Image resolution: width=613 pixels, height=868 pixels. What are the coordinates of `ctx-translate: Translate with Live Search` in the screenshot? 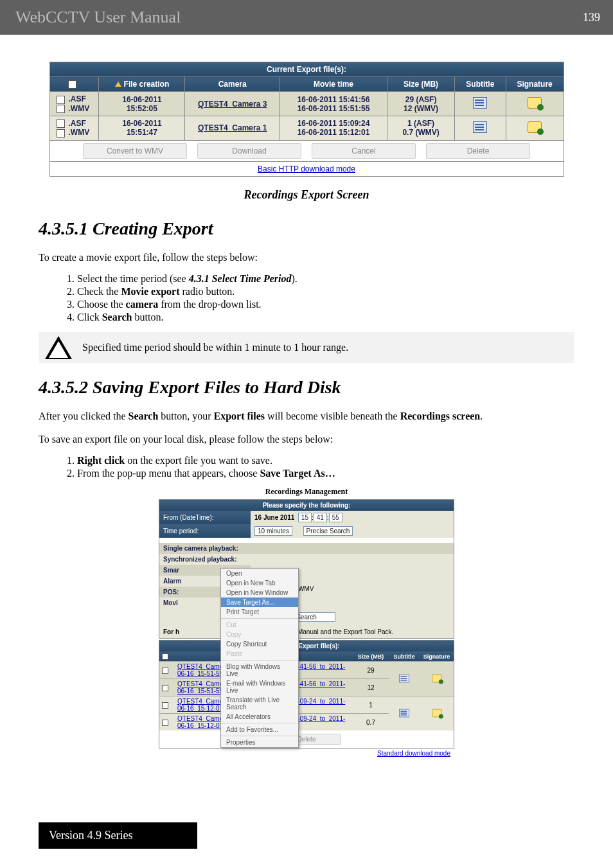 It's located at (260, 704).